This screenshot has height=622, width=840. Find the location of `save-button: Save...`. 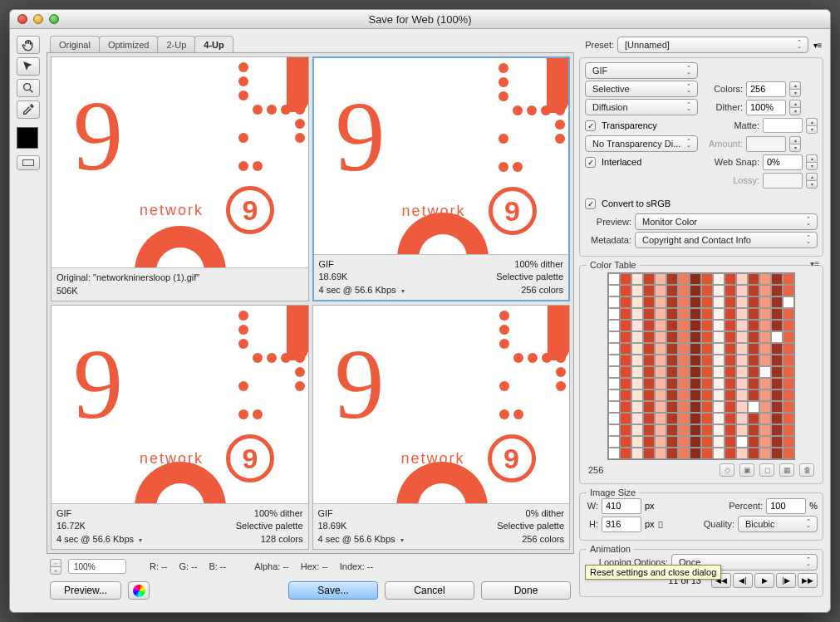

save-button: Save... is located at coordinates (333, 590).